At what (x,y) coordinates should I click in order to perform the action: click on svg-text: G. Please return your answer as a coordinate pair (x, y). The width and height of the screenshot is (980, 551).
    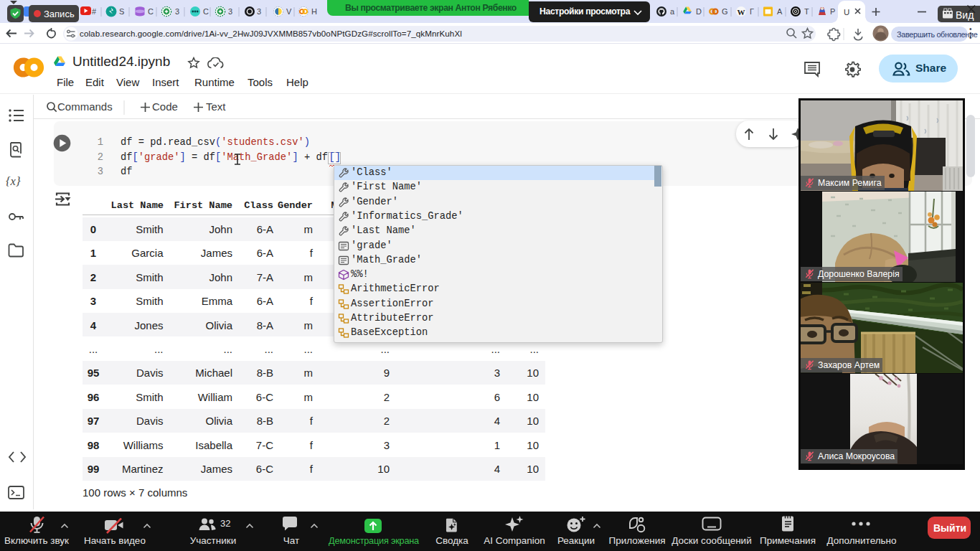
    Looking at the image, I should click on (725, 11).